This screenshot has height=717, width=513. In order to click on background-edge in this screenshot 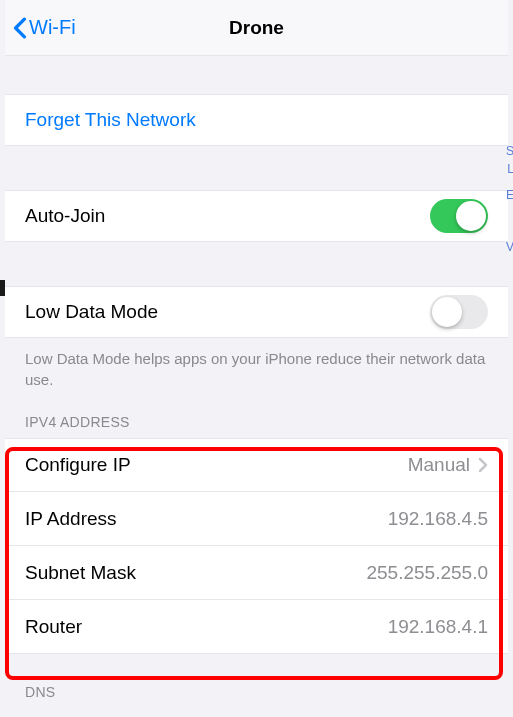, I will do `click(2, 288)`.